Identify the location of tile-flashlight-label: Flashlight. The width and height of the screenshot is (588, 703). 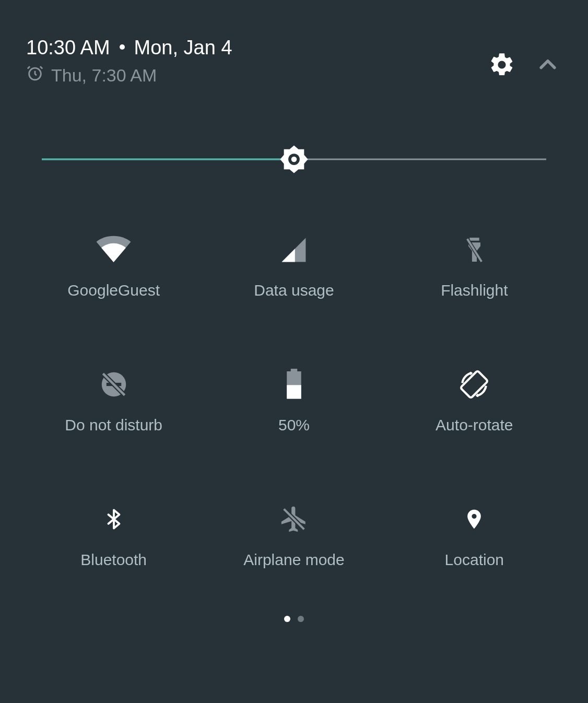
(474, 290).